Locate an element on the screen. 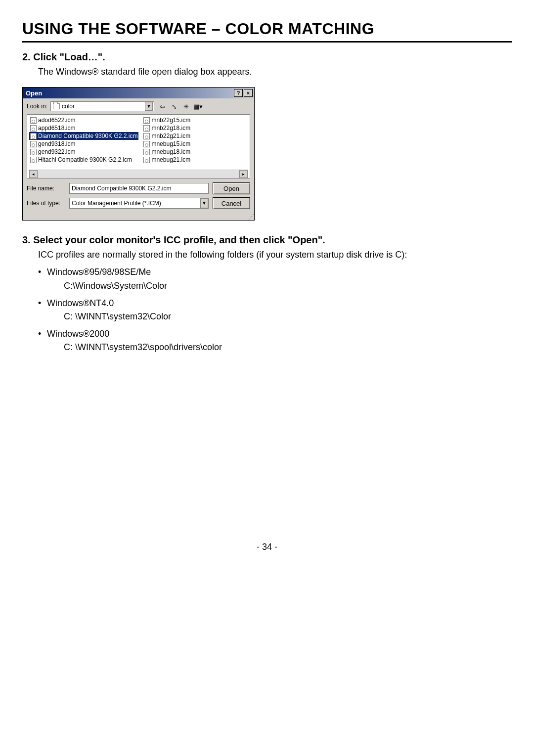 This screenshot has height=756, width=534. nav-up-icon: ⤣ is located at coordinates (174, 106).